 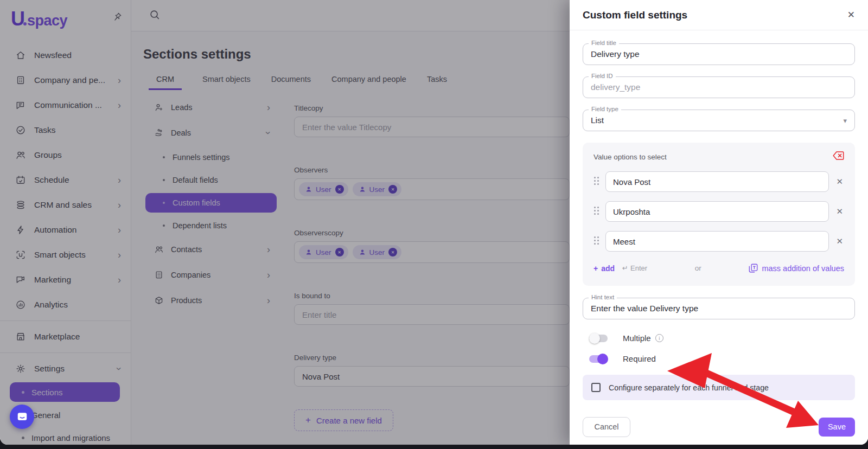 What do you see at coordinates (432, 127) in the screenshot?
I see `titlecopy-input: Enter the value Titlecopy` at bounding box center [432, 127].